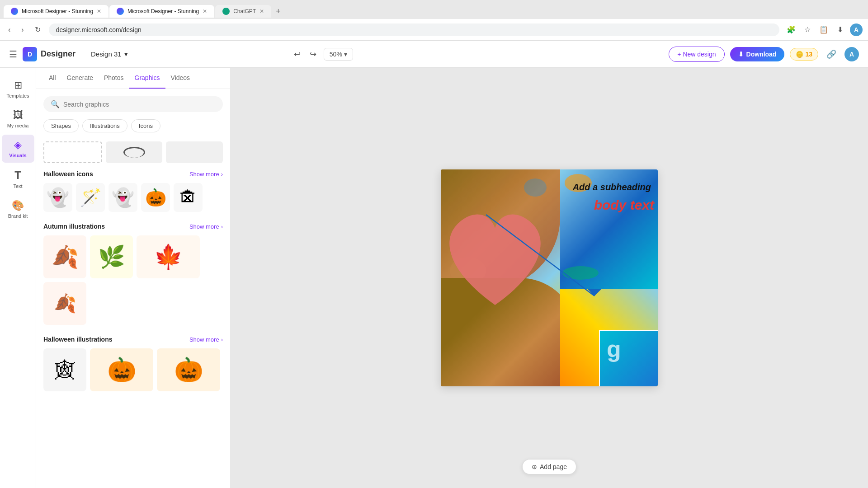  I want to click on halloween-illustrations-show-more: Show more ›, so click(206, 340).